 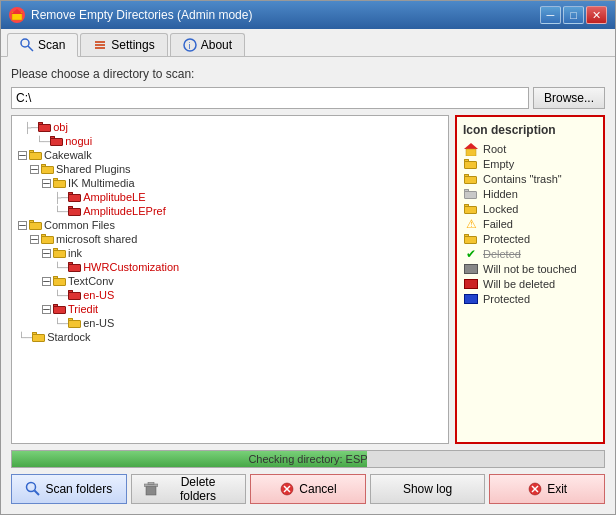 I want to click on about-tab-icon: i, so click(x=190, y=45).